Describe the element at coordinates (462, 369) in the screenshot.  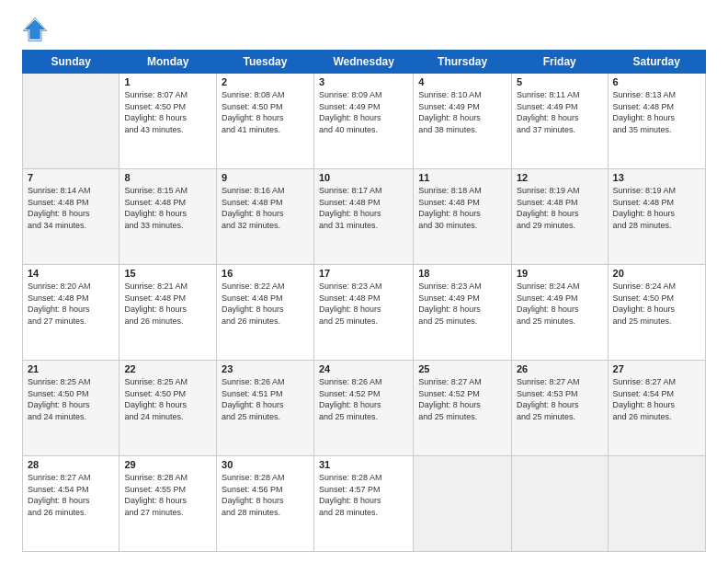
I see `day-number: 25` at that location.